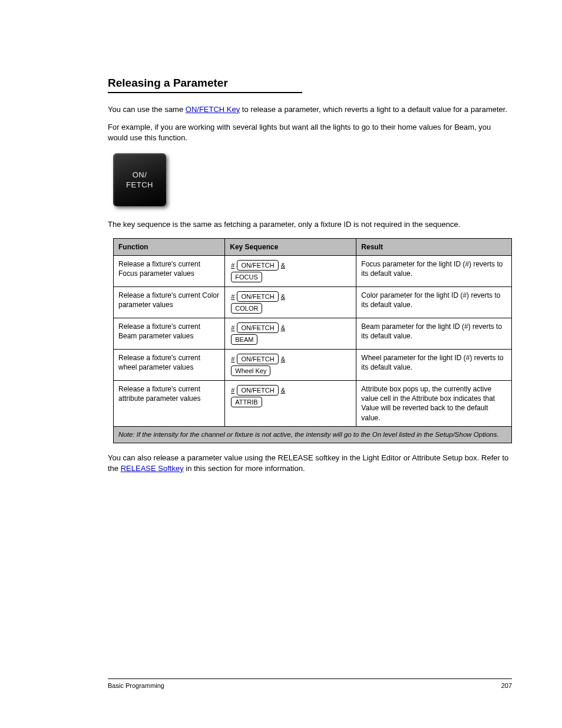 This screenshot has height=728, width=562. I want to click on intro-paragraphs: You can use the same ON/FETCH Key to rel…, so click(310, 124).